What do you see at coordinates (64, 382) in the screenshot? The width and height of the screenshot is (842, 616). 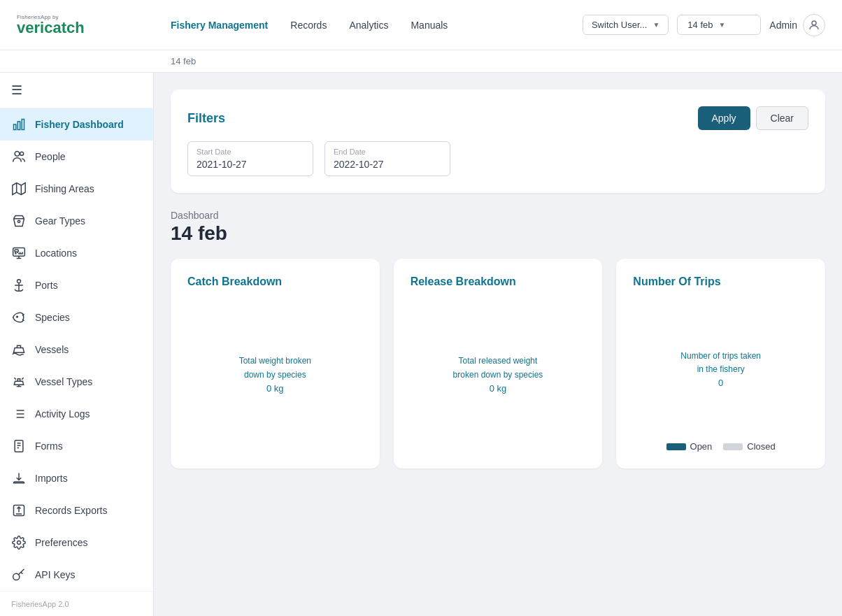 I see `sidebar-item-label: Vessel Types` at bounding box center [64, 382].